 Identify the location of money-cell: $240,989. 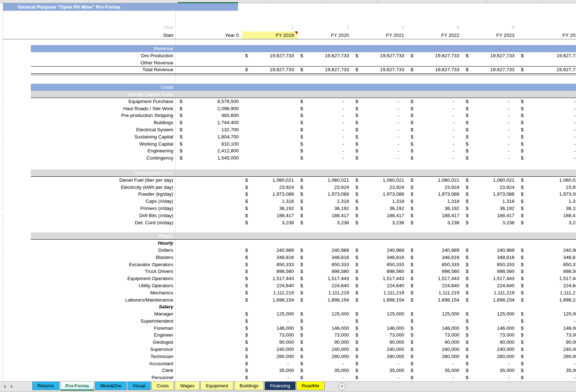
(325, 250).